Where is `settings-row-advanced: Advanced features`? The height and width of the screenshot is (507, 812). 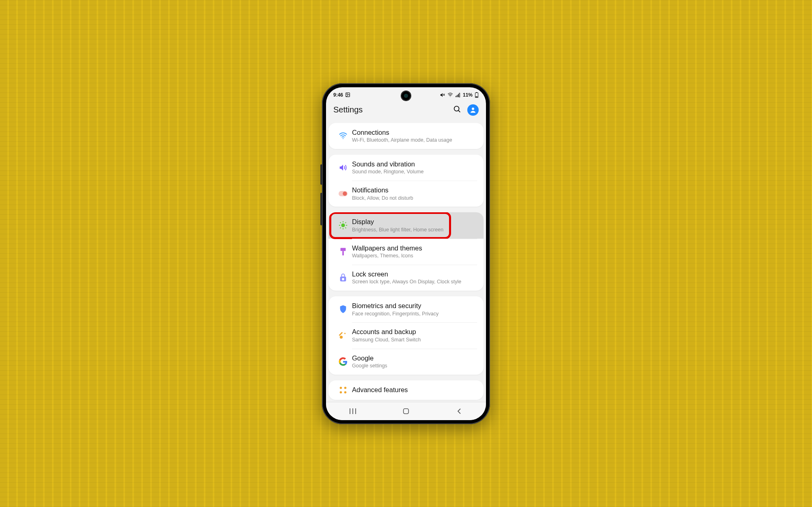 settings-row-advanced: Advanced features is located at coordinates (406, 390).